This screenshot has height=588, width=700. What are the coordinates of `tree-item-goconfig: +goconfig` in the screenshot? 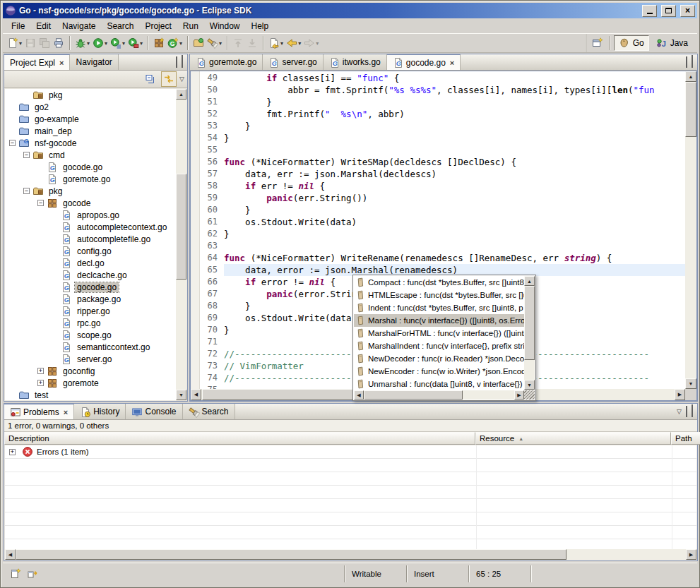 It's located at (96, 371).